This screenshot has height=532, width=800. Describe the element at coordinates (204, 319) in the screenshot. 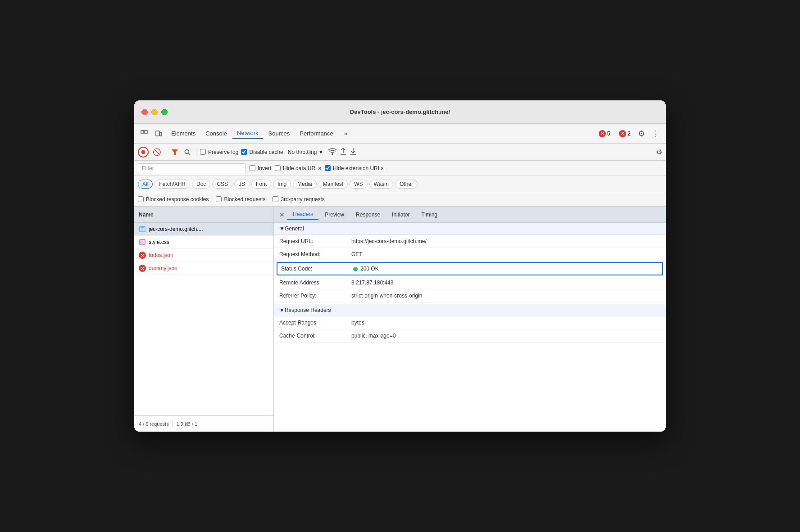

I see `request-list-sidebar: Name jec-cors-demo.glitch....` at that location.